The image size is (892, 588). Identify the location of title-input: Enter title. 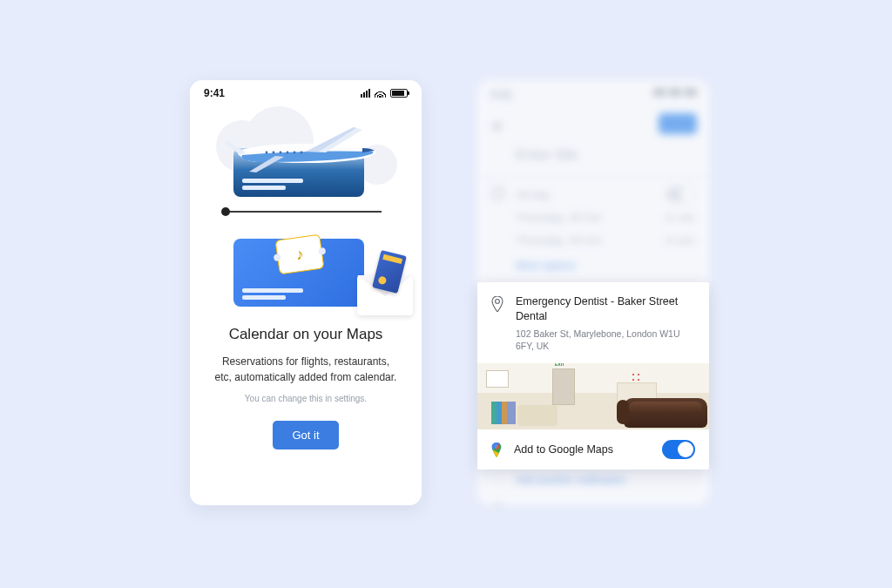
(547, 155).